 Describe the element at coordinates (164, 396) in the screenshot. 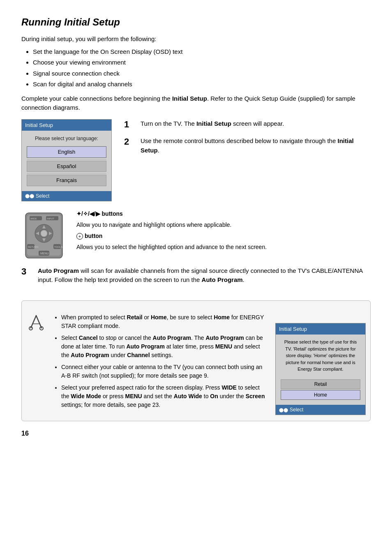

I see `note-bullet-4: Select your preferred aspect ratio for t…` at that location.